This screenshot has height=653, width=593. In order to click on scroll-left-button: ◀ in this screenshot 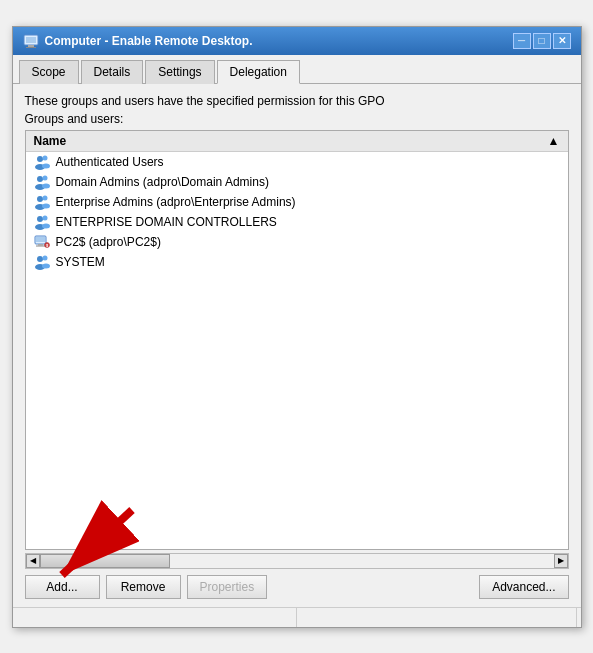, I will do `click(33, 561)`.